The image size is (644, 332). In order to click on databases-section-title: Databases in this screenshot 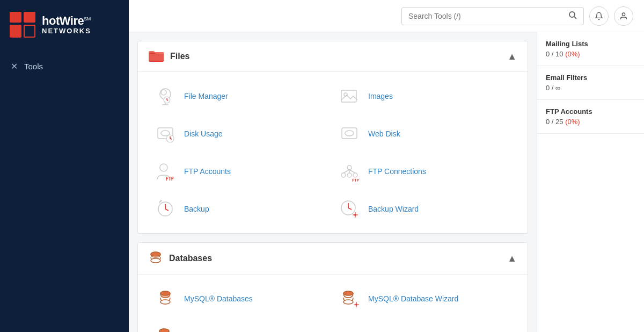, I will do `click(191, 258)`.